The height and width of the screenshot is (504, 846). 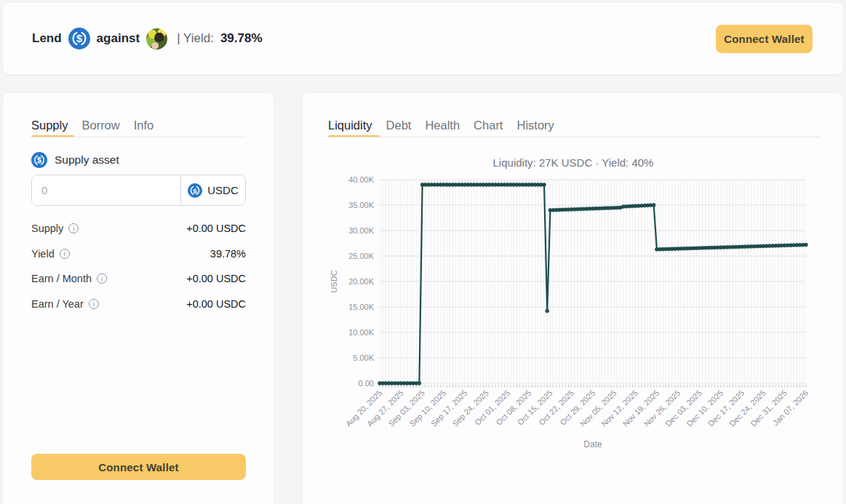 I want to click on svg-text: 30.00K, so click(x=362, y=231).